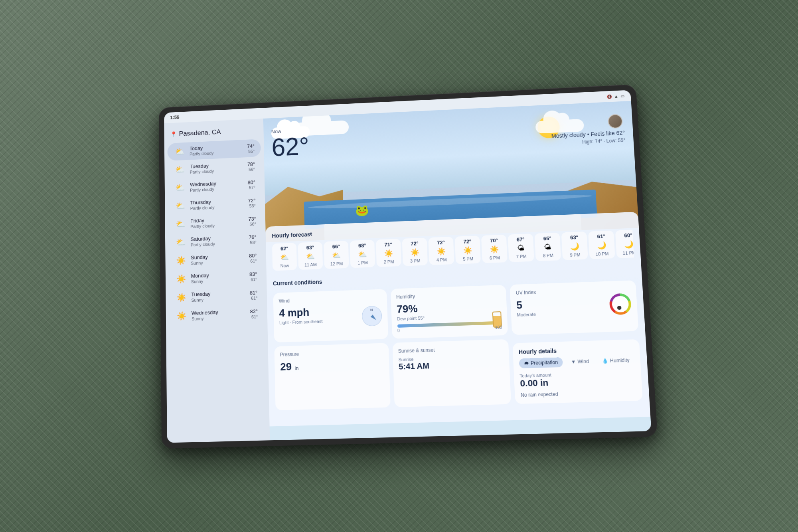  Describe the element at coordinates (251, 164) in the screenshot. I see `day-high: 78°` at that location.